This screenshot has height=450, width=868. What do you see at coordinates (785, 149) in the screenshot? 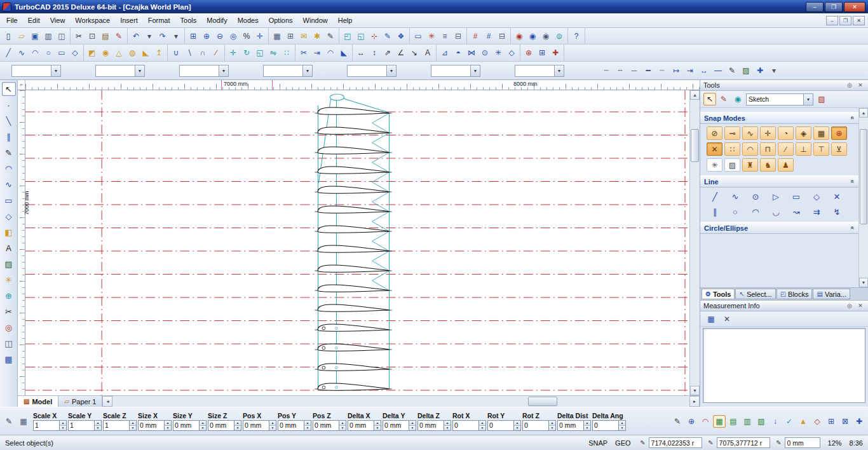
I see `snap-slash: ∕` at bounding box center [785, 149].